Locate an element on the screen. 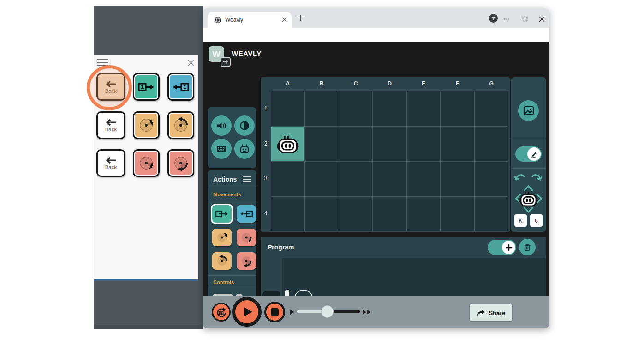  key-button-left: K is located at coordinates (520, 221).